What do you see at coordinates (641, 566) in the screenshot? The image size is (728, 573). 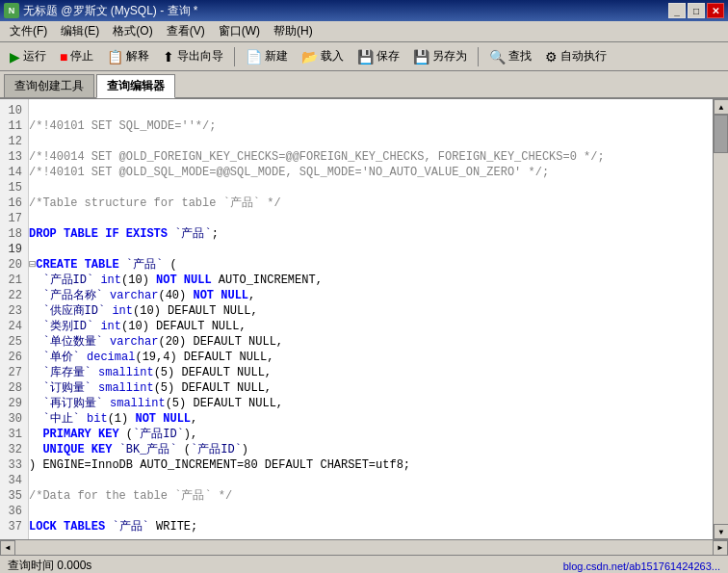 I see `status-url: blog.csdn.net/ab151761424263...` at bounding box center [641, 566].